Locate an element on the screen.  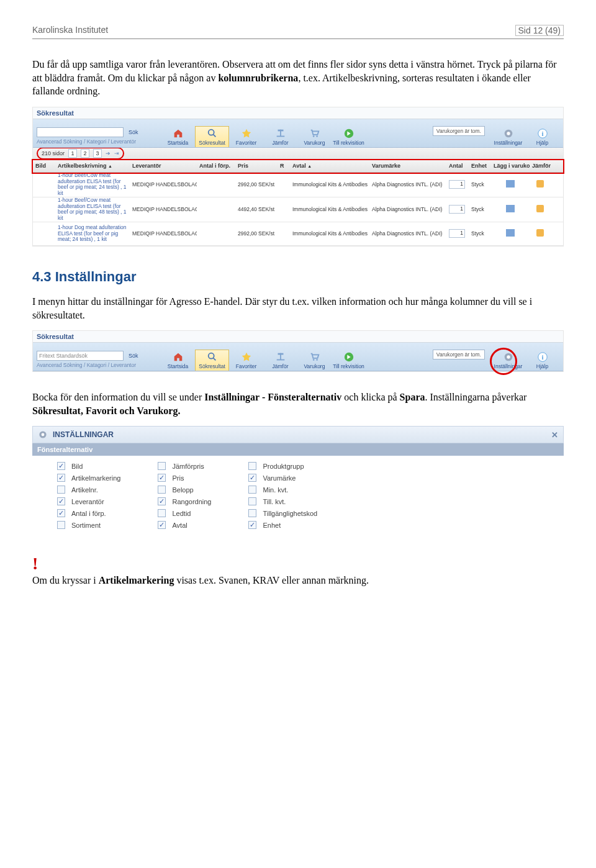
page-2: 2 is located at coordinates (85, 153).